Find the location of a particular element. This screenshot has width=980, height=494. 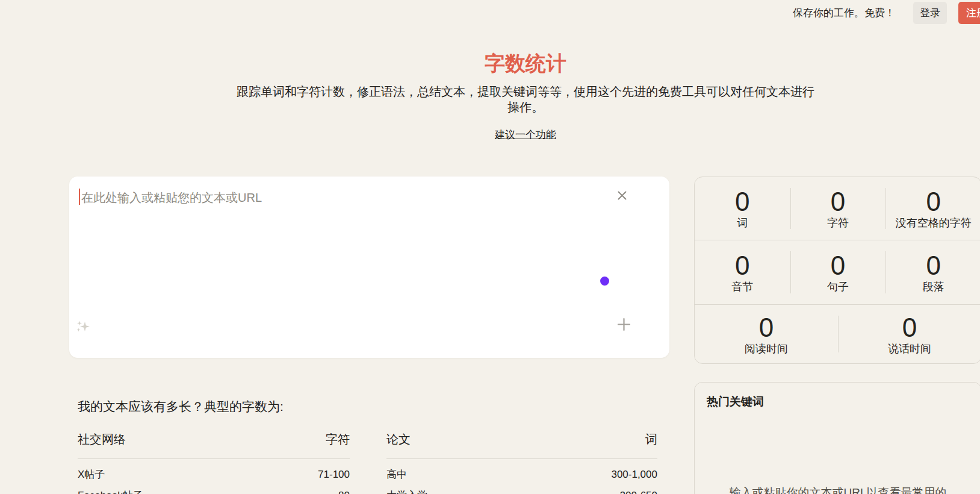

login-button: 登录 is located at coordinates (930, 13).